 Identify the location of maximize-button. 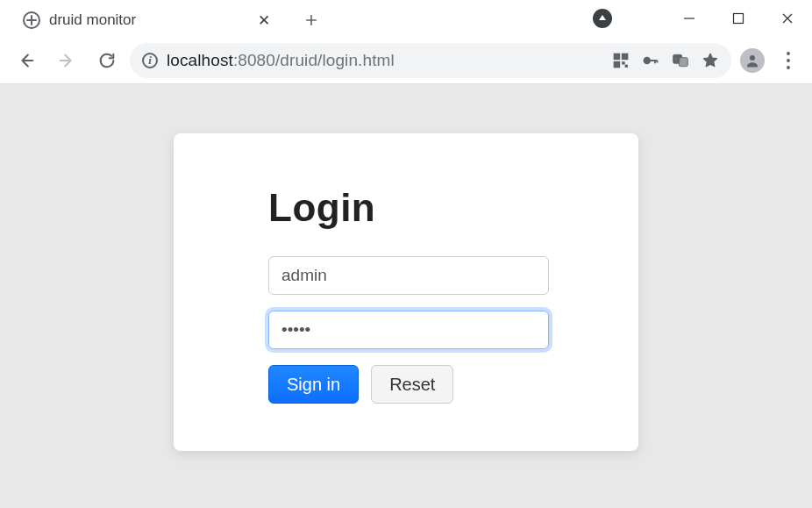
(738, 18).